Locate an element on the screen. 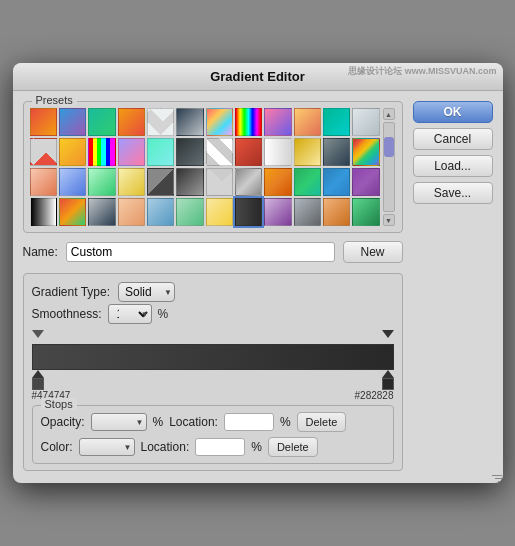 The width and height of the screenshot is (515, 546). dialog-titlebar: Gradient Editor 思缘设计论坛 www.MISSVUAN.com is located at coordinates (258, 77).